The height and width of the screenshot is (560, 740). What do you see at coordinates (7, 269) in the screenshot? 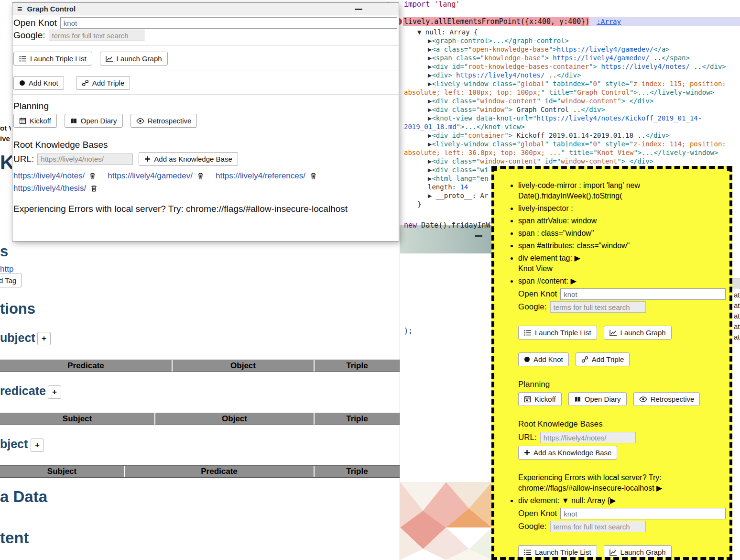
I see `link-fragment-http: http` at bounding box center [7, 269].